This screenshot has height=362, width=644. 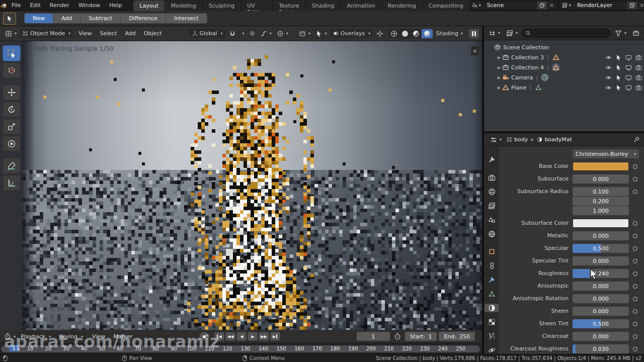 I want to click on menu-edit: Edit, so click(x=35, y=5).